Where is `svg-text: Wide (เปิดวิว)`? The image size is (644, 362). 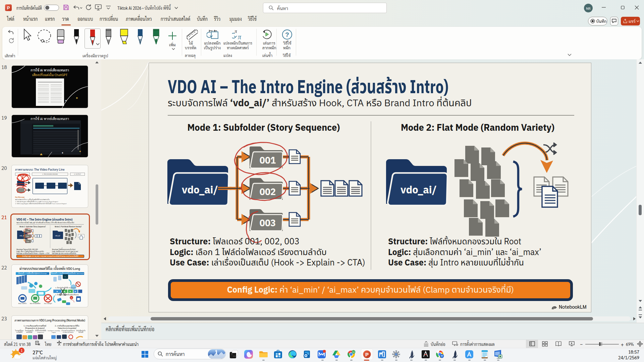 svg-text: Wide (เปิดวิว) is located at coordinates (22, 303).